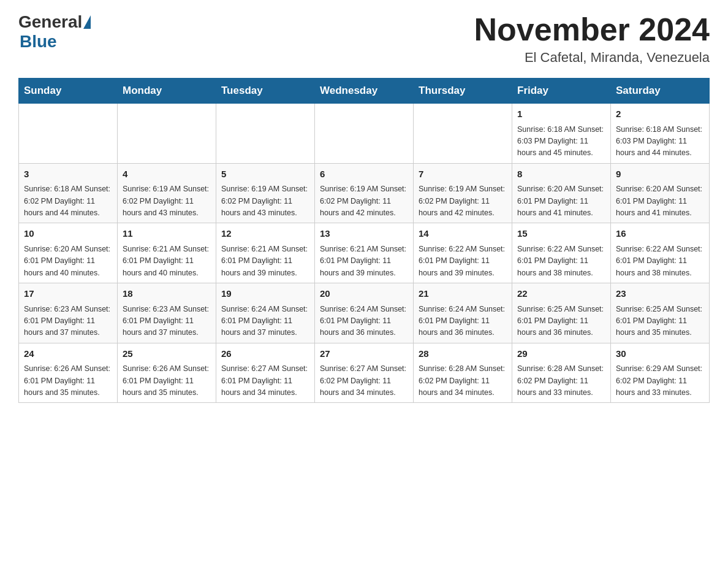  What do you see at coordinates (463, 174) in the screenshot?
I see `day-number: 7` at bounding box center [463, 174].